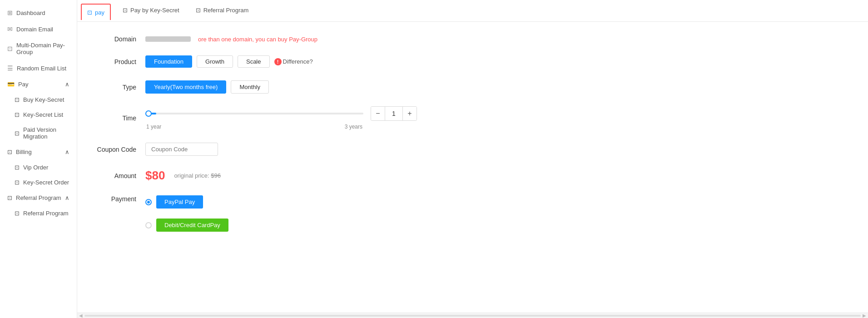 This screenshot has width=868, height=318. What do you see at coordinates (38, 152) in the screenshot?
I see `sidebar-group-billing: ⊡ Billing ∧` at bounding box center [38, 152].